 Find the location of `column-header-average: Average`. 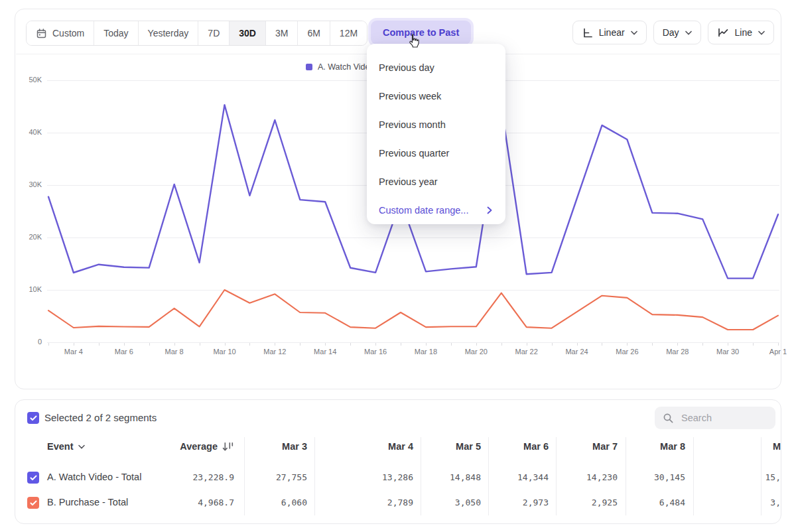

column-header-average: Average is located at coordinates (207, 446).